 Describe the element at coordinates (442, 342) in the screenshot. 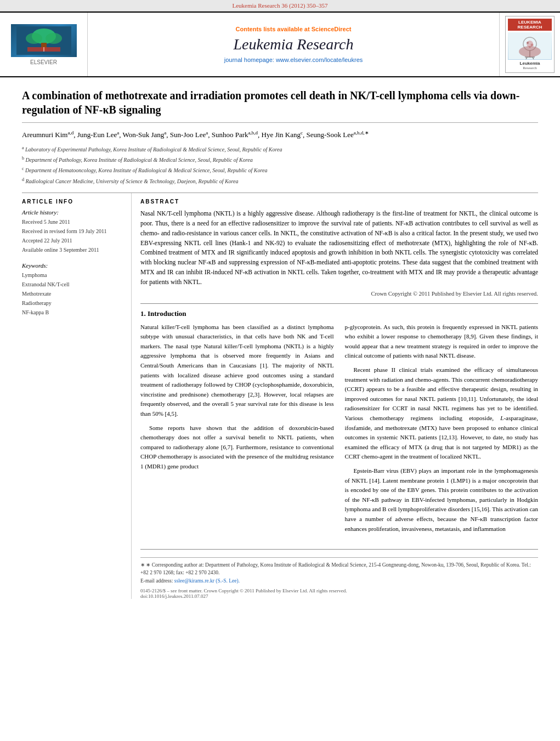

I see `intro-p3: p-glycoprotein. As such, this protein is…` at that location.